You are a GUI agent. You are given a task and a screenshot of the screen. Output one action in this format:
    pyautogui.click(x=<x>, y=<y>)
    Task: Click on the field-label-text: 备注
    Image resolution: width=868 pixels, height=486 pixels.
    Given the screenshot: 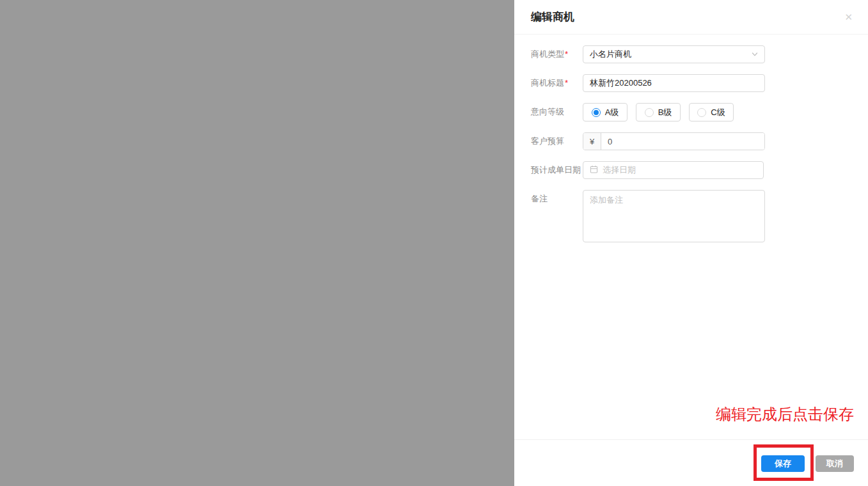 What is the action you would take?
    pyautogui.click(x=539, y=198)
    